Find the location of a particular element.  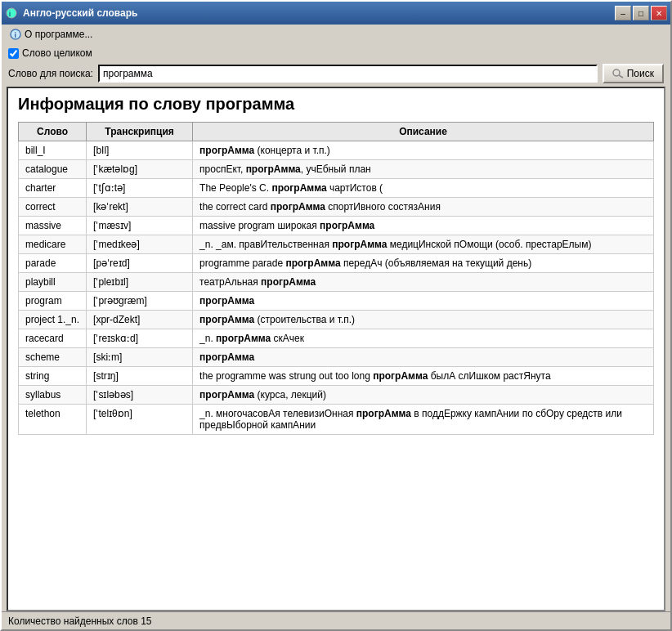

transcription-cell: [kəˈrekt] is located at coordinates (140, 208).